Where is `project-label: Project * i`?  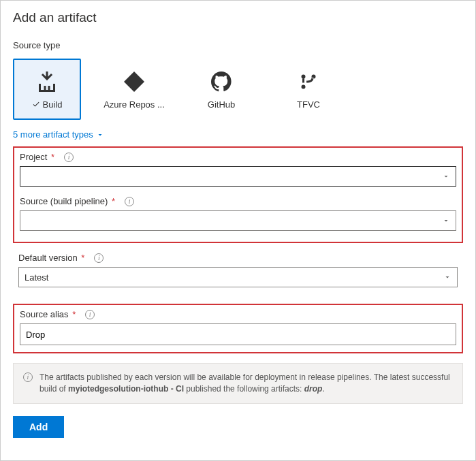
project-label: Project * i is located at coordinates (238, 157).